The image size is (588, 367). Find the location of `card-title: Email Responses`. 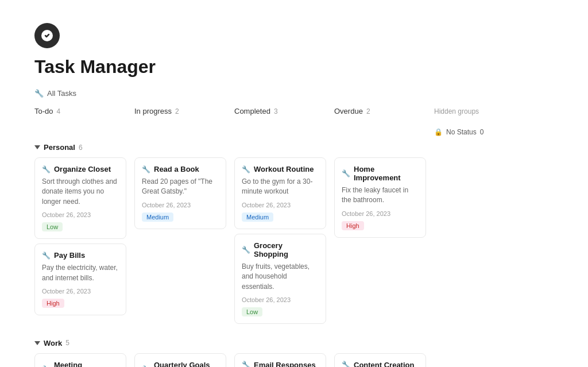

card-title: Email Responses is located at coordinates (285, 364).